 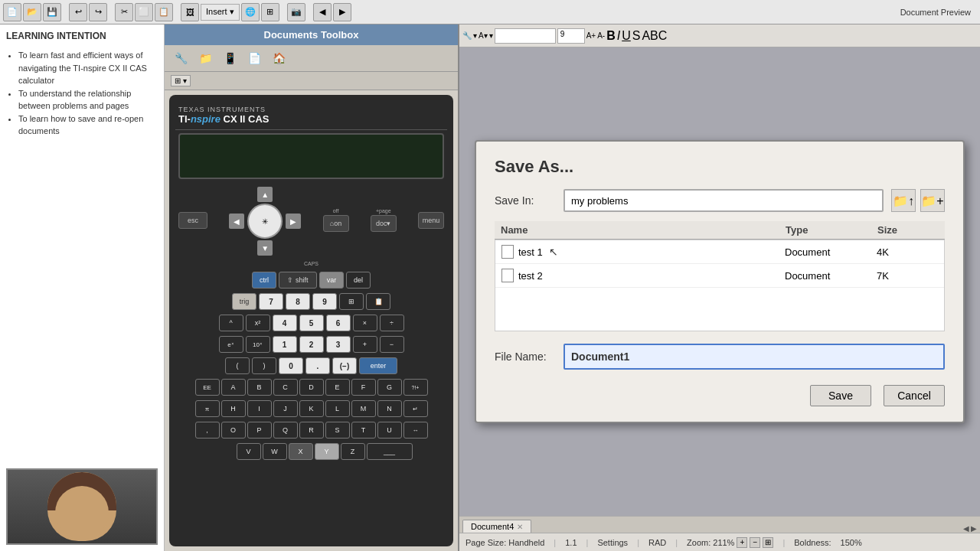 I want to click on new-btn: 📄, so click(x=12, y=12).